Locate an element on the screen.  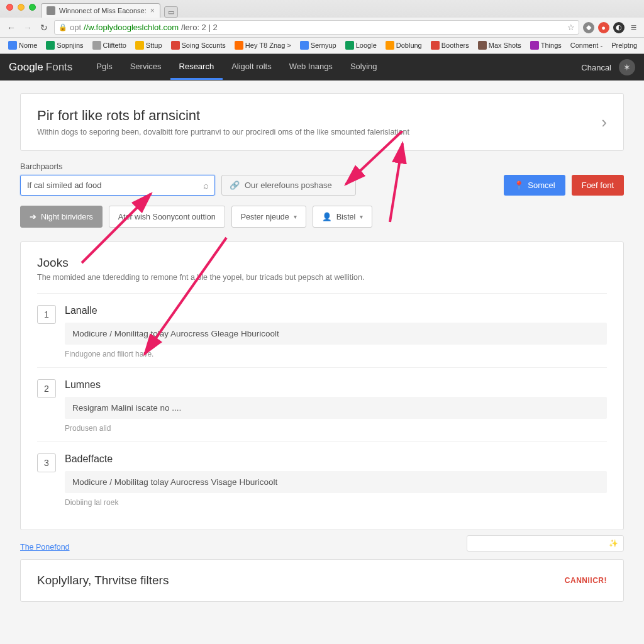
bookmark-item: Nome is located at coordinates (23, 45).